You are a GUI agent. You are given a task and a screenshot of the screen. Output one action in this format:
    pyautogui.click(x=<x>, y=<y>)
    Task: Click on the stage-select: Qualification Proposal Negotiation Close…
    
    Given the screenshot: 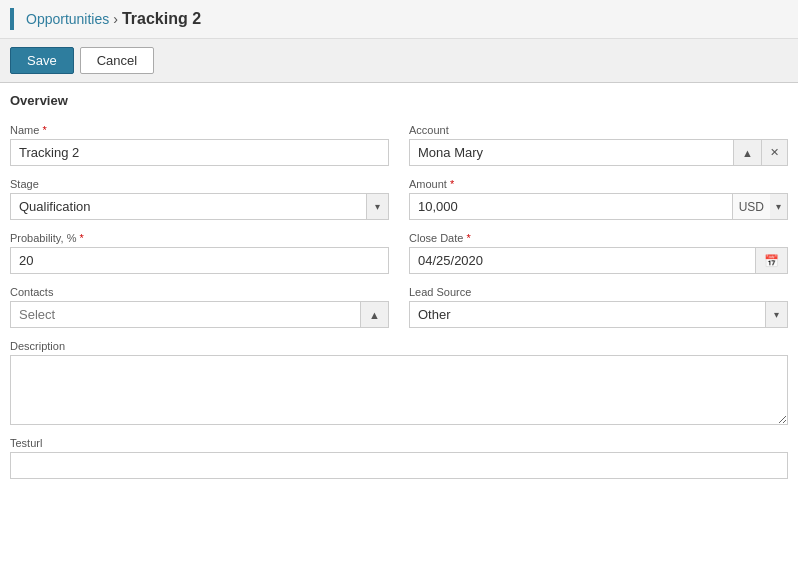 What is the action you would take?
    pyautogui.click(x=188, y=206)
    